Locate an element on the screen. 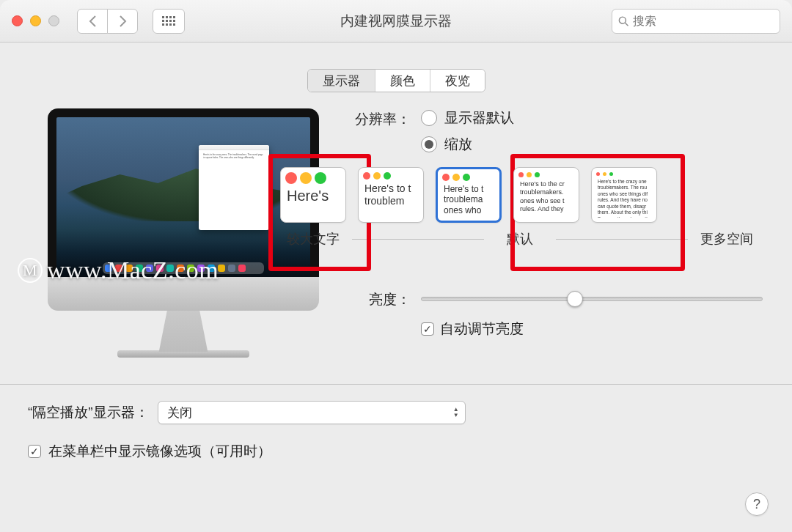 Image resolution: width=792 pixels, height=532 pixels. back-button is located at coordinates (92, 21).